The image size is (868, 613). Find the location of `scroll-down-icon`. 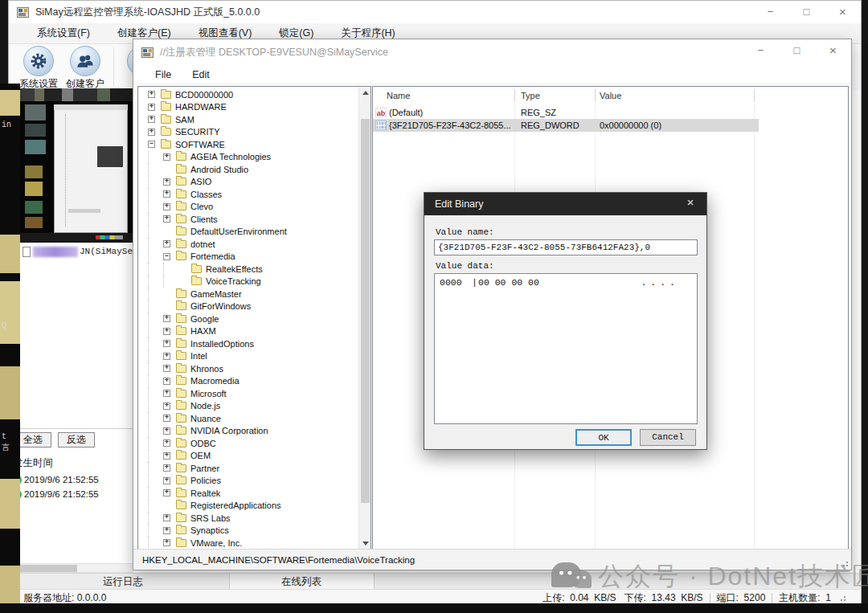

scroll-down-icon is located at coordinates (365, 543).